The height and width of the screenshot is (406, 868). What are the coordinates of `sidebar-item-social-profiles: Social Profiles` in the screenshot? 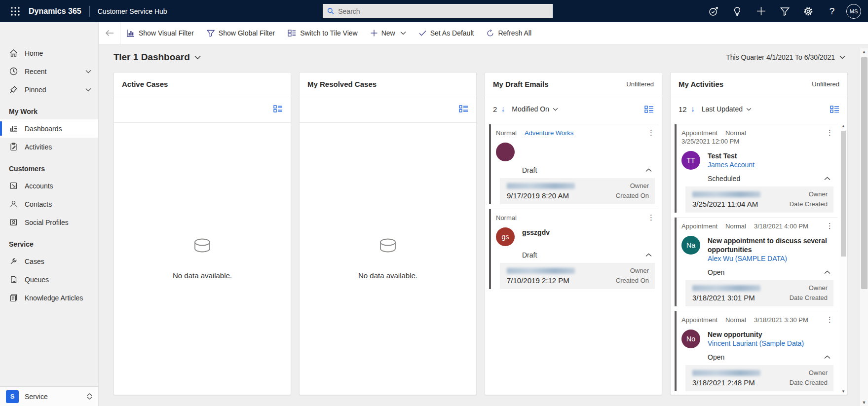 It's located at (49, 222).